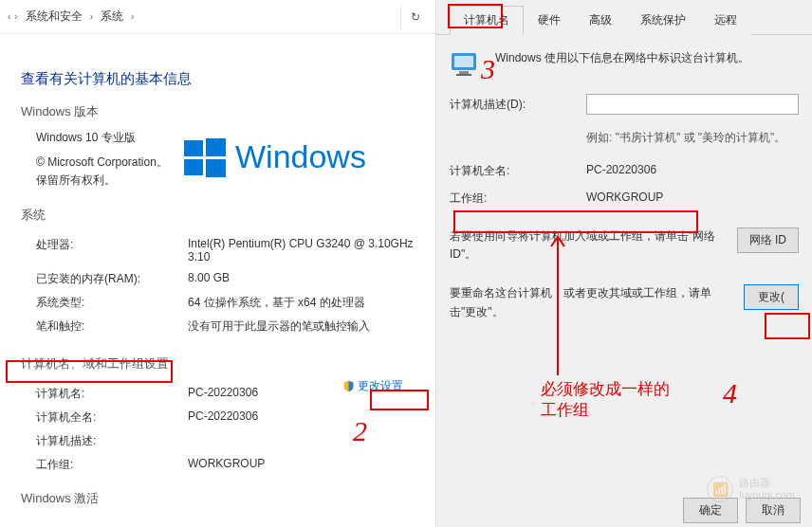  I want to click on copyright-text: © Microsoft Corporation。保留所有权利。, so click(102, 172).